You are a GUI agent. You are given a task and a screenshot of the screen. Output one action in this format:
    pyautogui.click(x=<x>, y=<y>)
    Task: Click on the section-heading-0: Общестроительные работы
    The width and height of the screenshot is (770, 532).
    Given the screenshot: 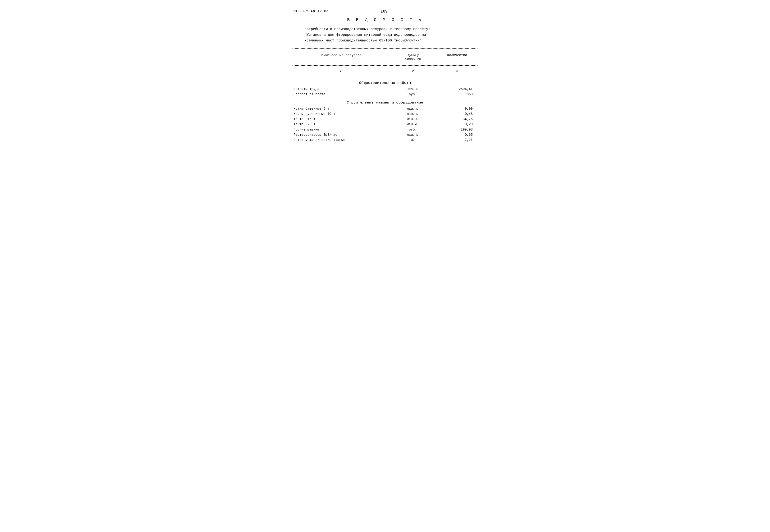 What is the action you would take?
    pyautogui.click(x=385, y=83)
    